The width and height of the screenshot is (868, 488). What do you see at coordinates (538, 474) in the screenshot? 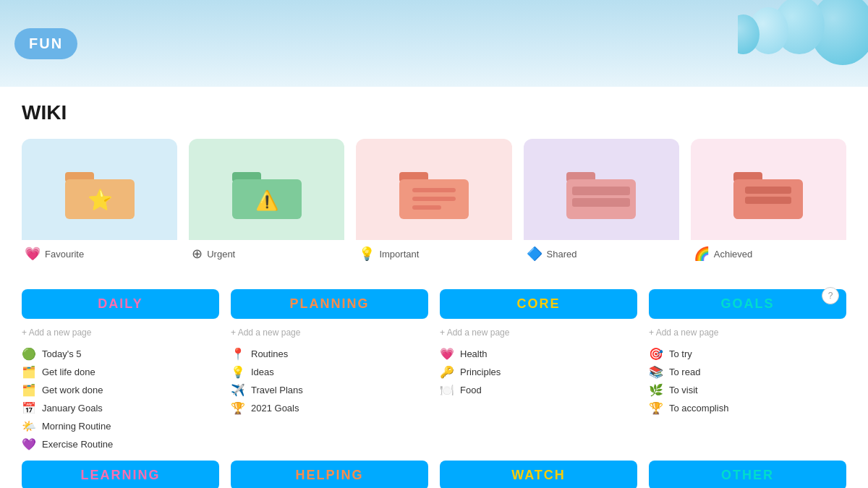
I see `watch-header: WATCH` at bounding box center [538, 474].